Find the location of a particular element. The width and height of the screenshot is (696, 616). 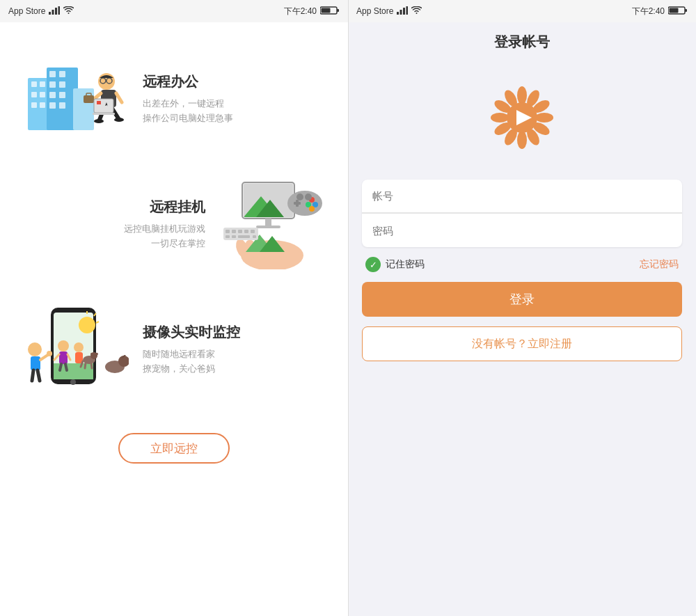

right-app-store-label: App Store is located at coordinates (374, 11).